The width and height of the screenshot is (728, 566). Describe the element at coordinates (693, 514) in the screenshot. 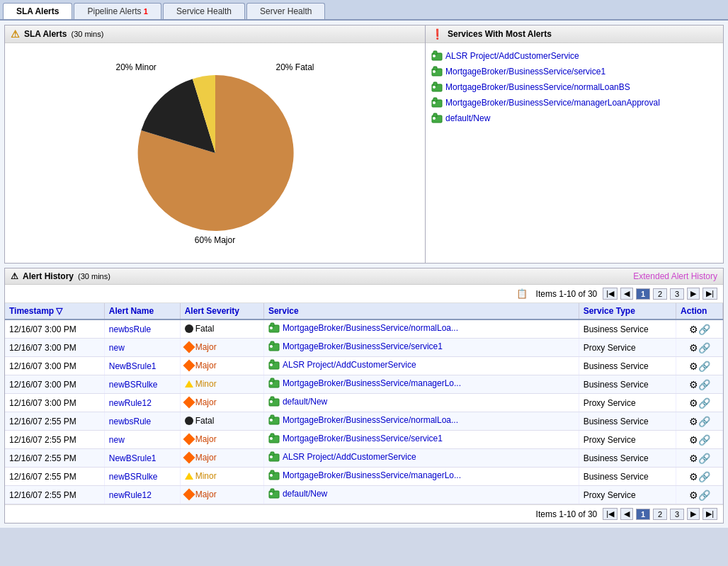

I see `pag-next-btn-bottom: ▶` at that location.